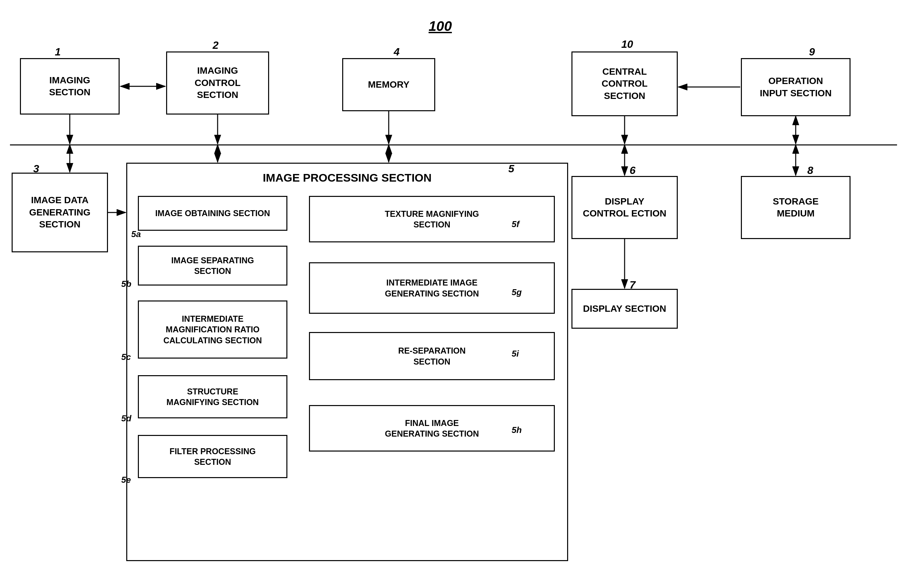  I want to click on label-5a: 5a, so click(136, 235).